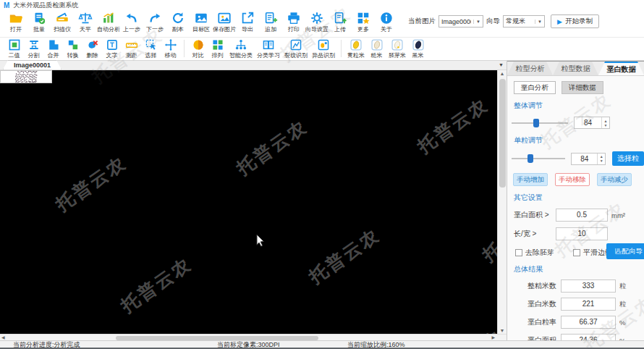 The image size is (644, 349). I want to click on select-grain-button: 选择粒, so click(628, 159).